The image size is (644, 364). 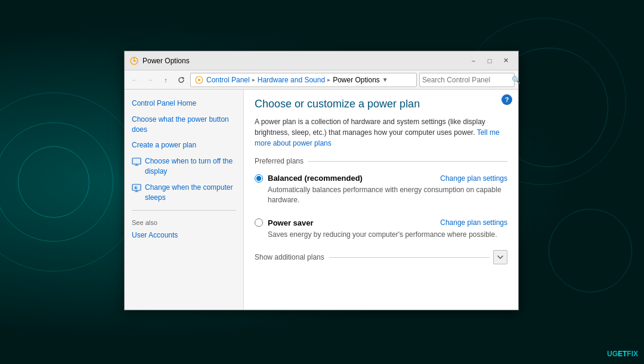 I want to click on sidebar-item-display: Choose when to turn off the display, so click(x=184, y=166).